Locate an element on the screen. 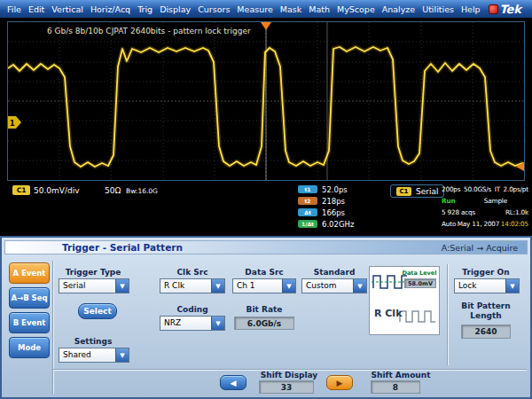 The image size is (532, 399). record-length: RL:1.0k is located at coordinates (517, 215).